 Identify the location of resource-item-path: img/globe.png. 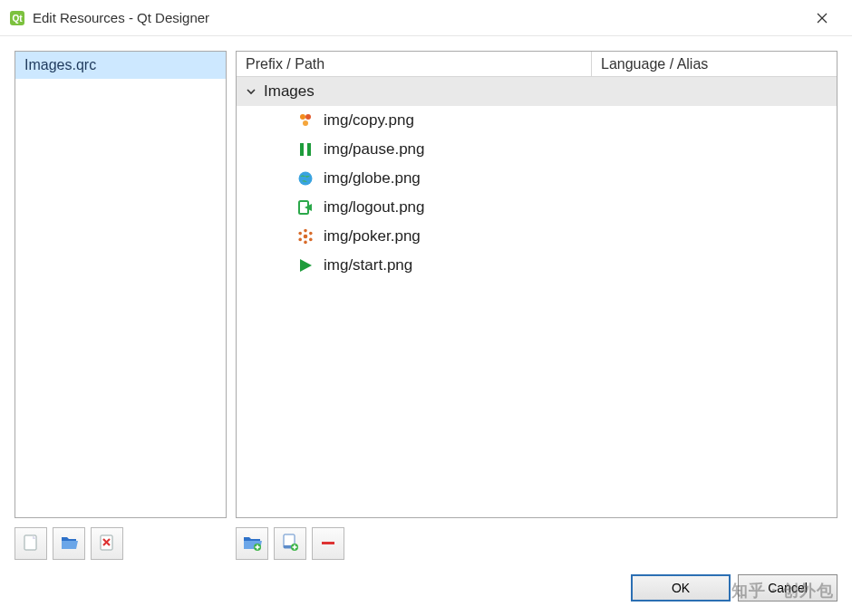
(370, 178).